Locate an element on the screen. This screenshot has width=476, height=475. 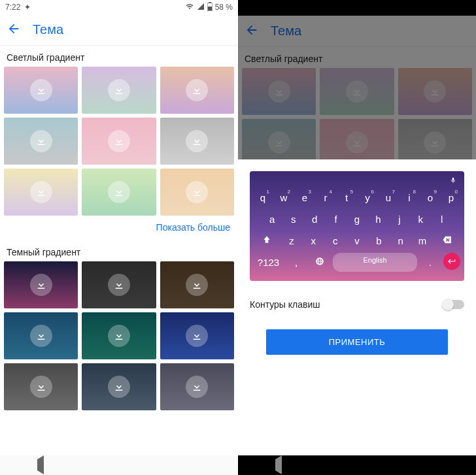
section-dark-title: Темный градиент is located at coordinates (119, 251).